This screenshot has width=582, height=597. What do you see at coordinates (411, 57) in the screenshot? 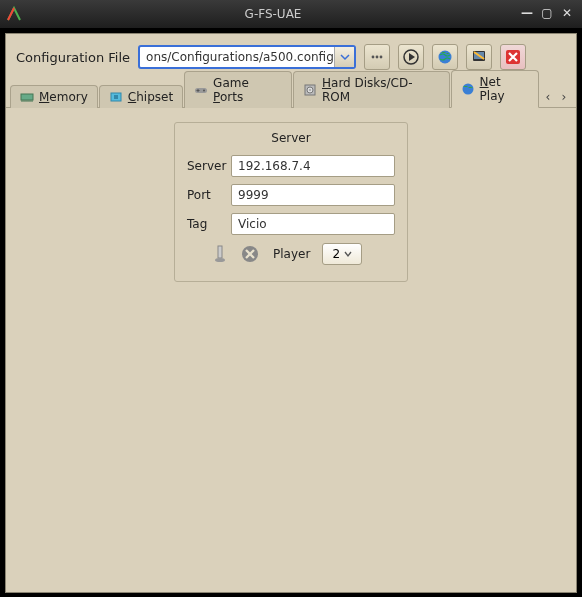
I see `play-button` at bounding box center [411, 57].